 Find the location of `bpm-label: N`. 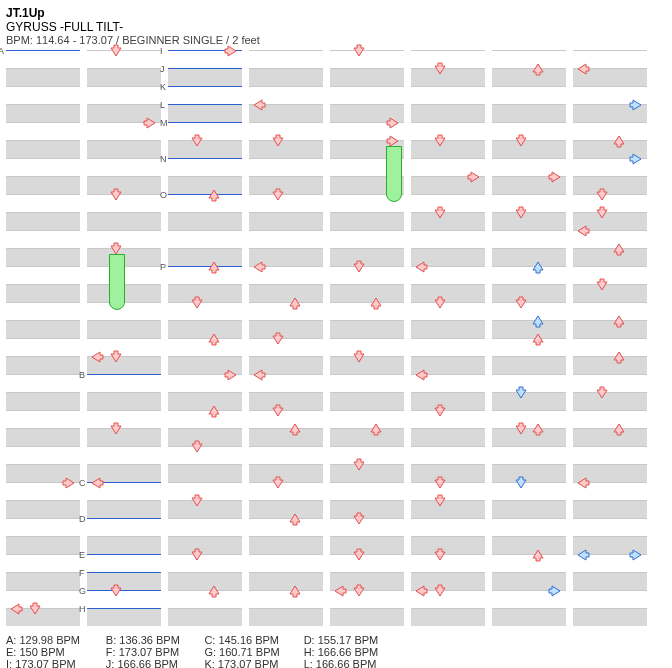

bpm-label: N is located at coordinates (164, 159).